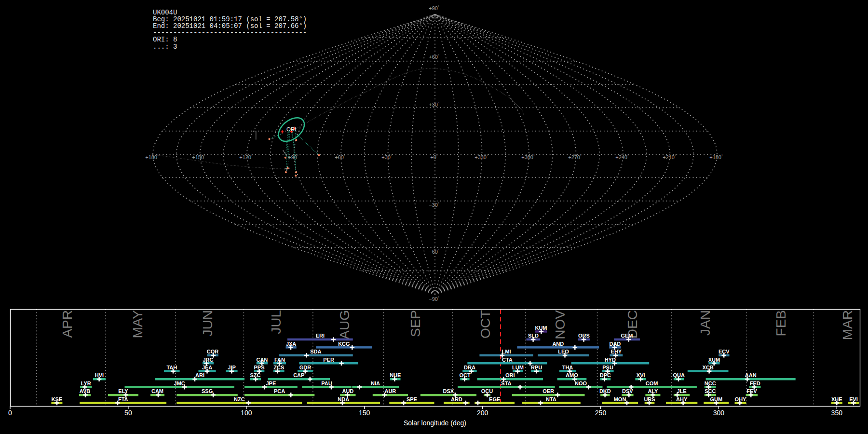 Image resolution: width=868 pixels, height=434 pixels. I want to click on svg-text: JEA, so click(207, 367).